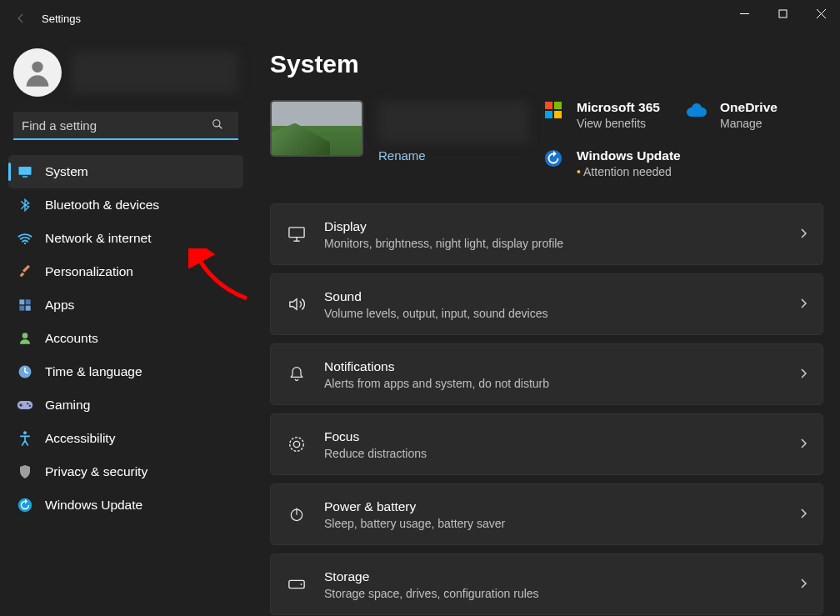 The width and height of the screenshot is (840, 616). I want to click on card-focus: Focus Reduce distractions, so click(547, 444).